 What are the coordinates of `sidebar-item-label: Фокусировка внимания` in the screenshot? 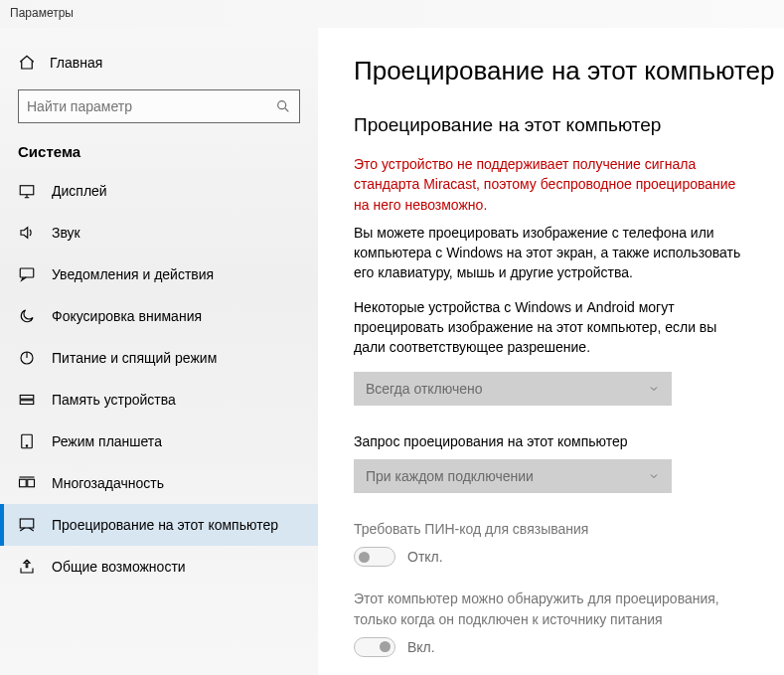 It's located at (127, 316).